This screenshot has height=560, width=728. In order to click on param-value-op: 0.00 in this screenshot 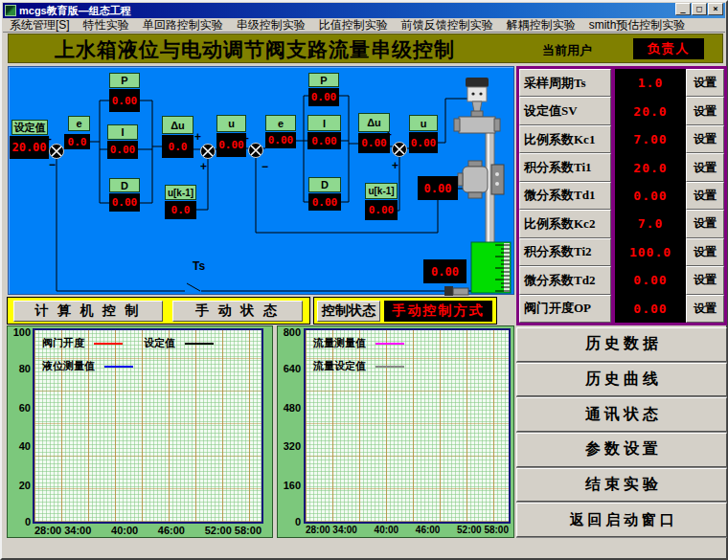, I will do `click(650, 308)`.